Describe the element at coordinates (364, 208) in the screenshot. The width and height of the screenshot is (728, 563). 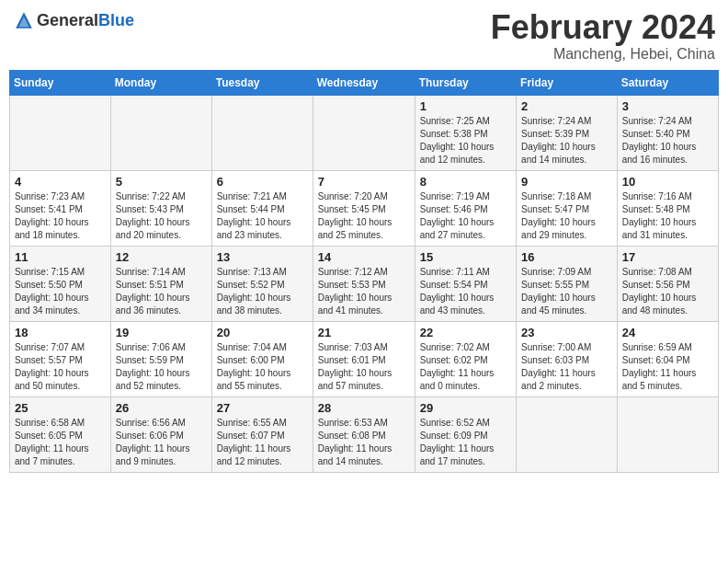
I see `calendar-cell: 7Sunrise: 7:20 AM Sunset: 5:45 PM Daylig…` at that location.